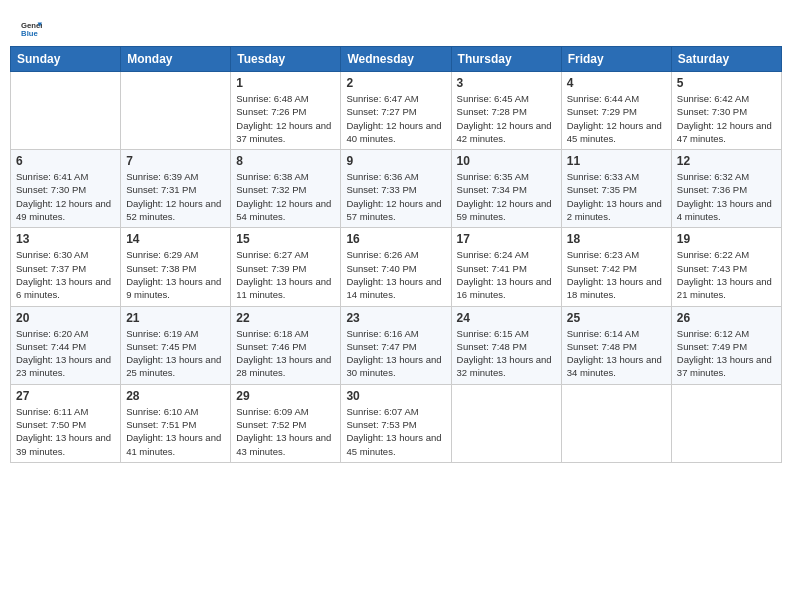 The width and height of the screenshot is (792, 612). What do you see at coordinates (31, 29) in the screenshot?
I see `logo-icon: General Blue` at bounding box center [31, 29].